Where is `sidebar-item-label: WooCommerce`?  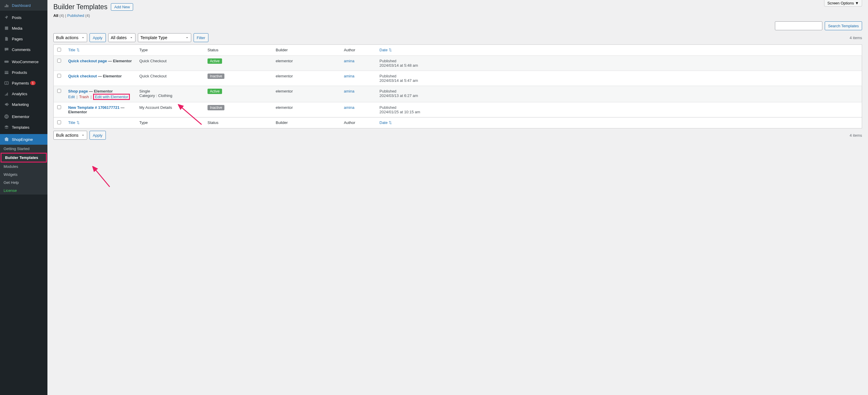
sidebar-item-label: WooCommerce is located at coordinates (25, 62).